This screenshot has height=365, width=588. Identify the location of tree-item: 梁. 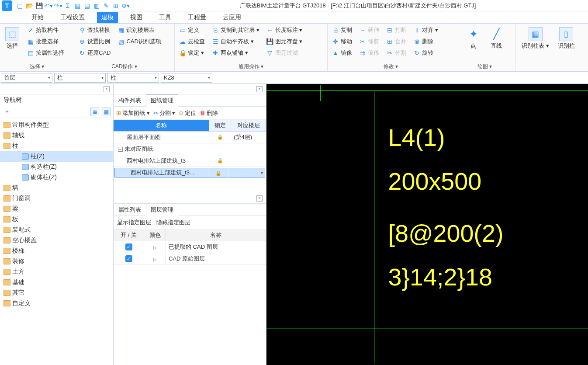
(57, 209).